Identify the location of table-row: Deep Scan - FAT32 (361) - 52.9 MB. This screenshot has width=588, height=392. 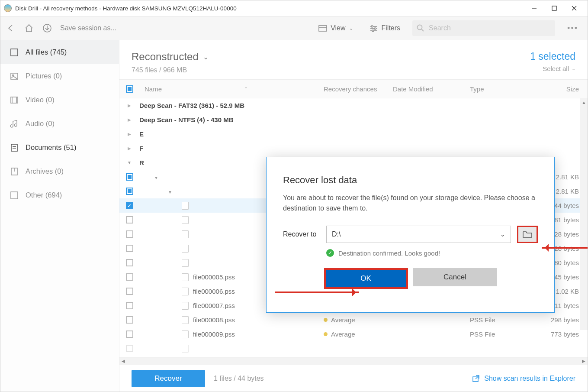
(353, 106).